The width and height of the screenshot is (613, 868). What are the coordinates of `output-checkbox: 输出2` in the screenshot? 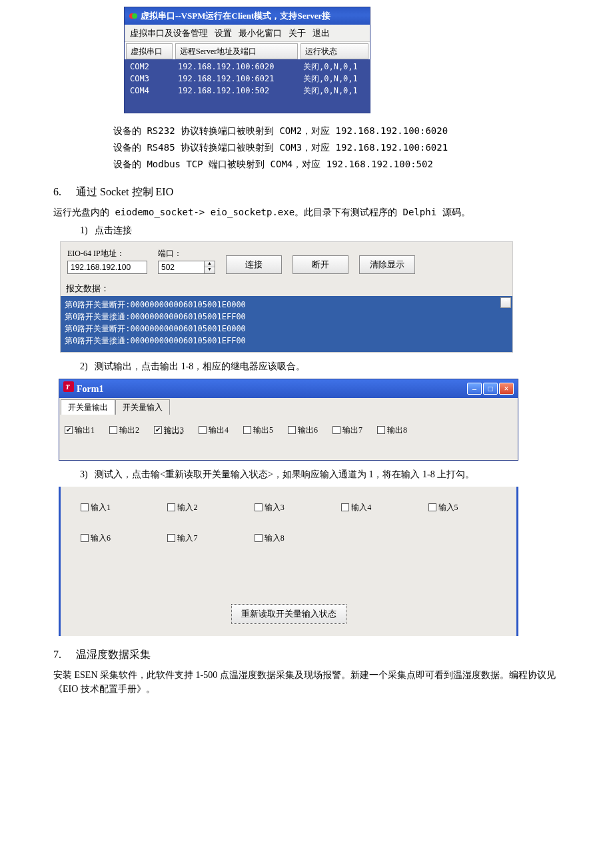 It's located at (124, 430).